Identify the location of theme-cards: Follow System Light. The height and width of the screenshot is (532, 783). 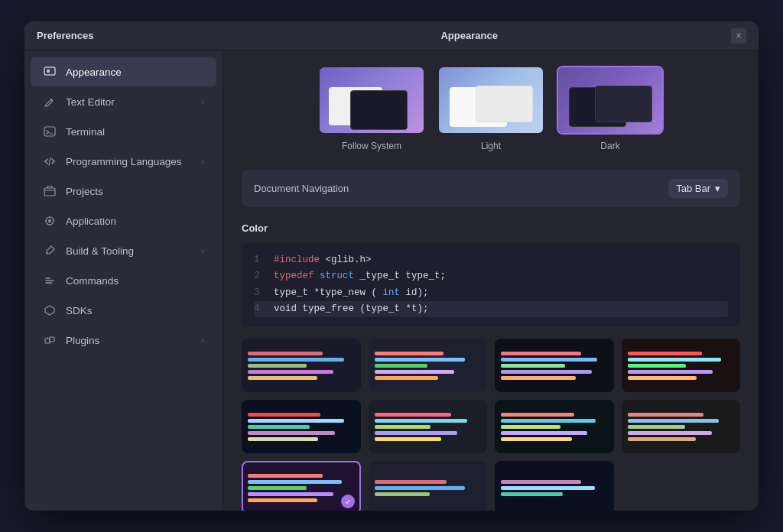
(491, 109).